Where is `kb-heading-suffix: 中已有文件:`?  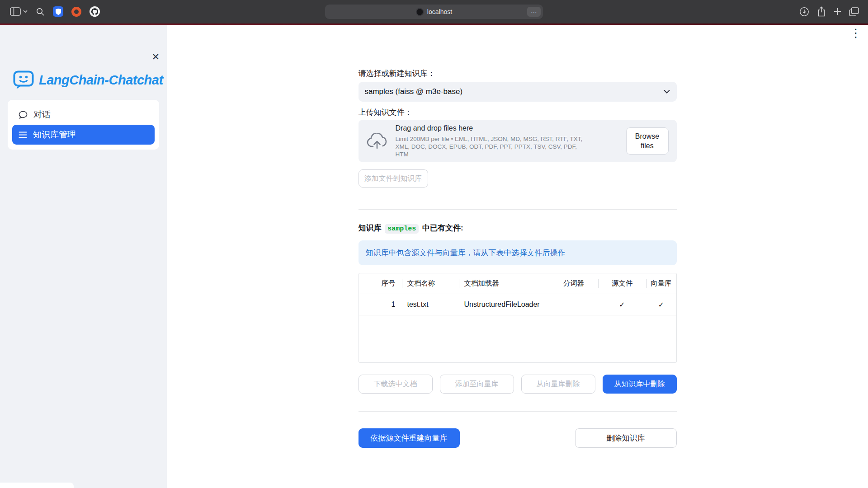
kb-heading-suffix: 中已有文件: is located at coordinates (441, 228).